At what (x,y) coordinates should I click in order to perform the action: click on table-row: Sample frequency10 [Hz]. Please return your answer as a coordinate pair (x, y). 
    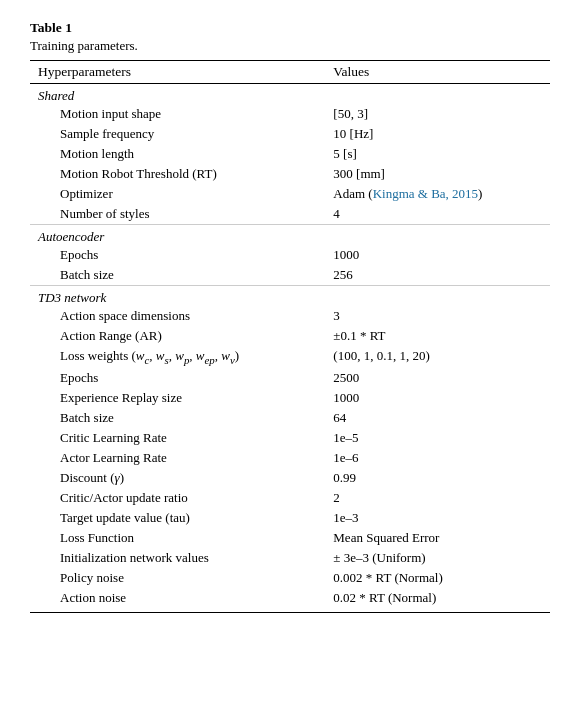
    Looking at the image, I should click on (290, 134).